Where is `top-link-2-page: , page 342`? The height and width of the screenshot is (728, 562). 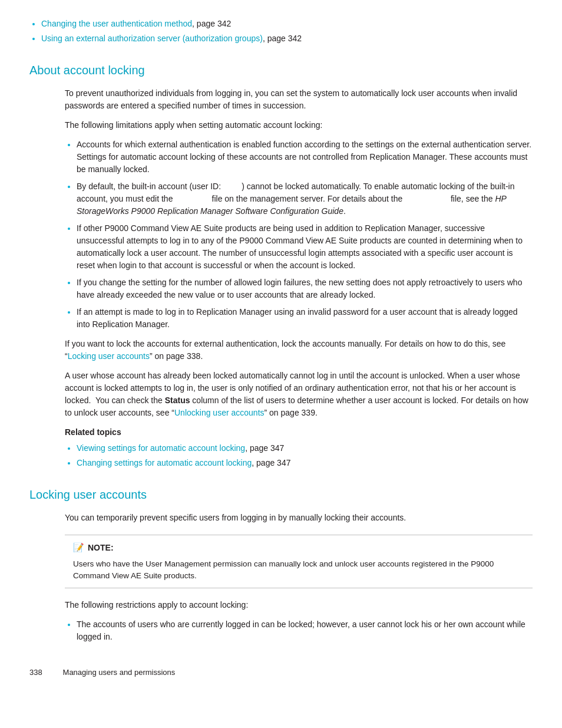 top-link-2-page: , page 342 is located at coordinates (282, 38).